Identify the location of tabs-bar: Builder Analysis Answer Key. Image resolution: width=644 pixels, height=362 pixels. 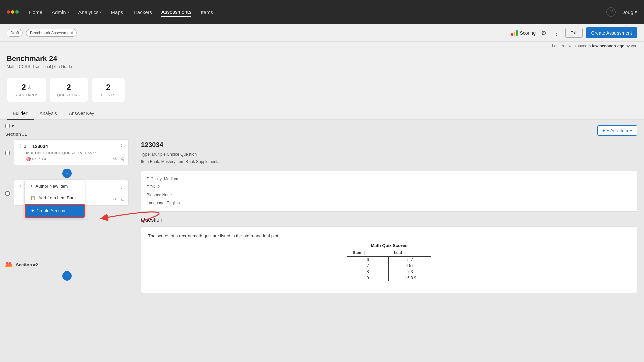
(322, 114).